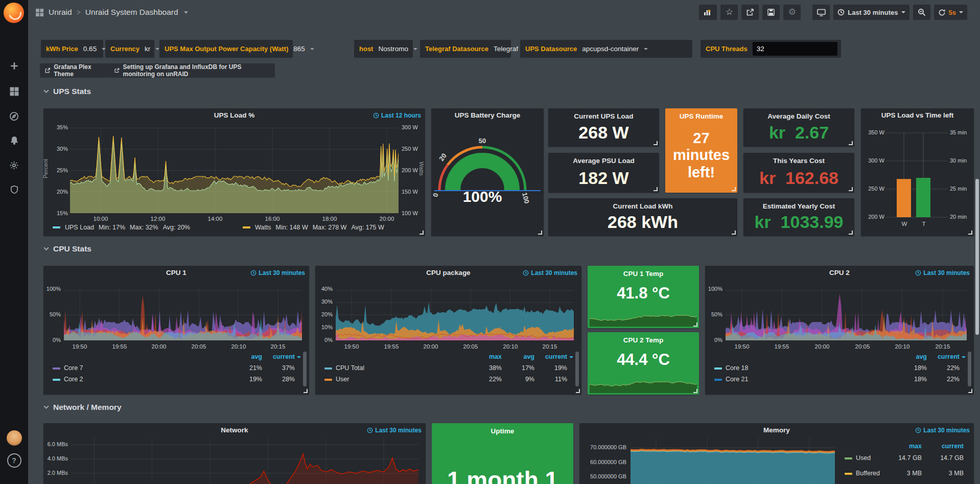  Describe the element at coordinates (733, 461) in the screenshot. I see `memory-chart` at that location.